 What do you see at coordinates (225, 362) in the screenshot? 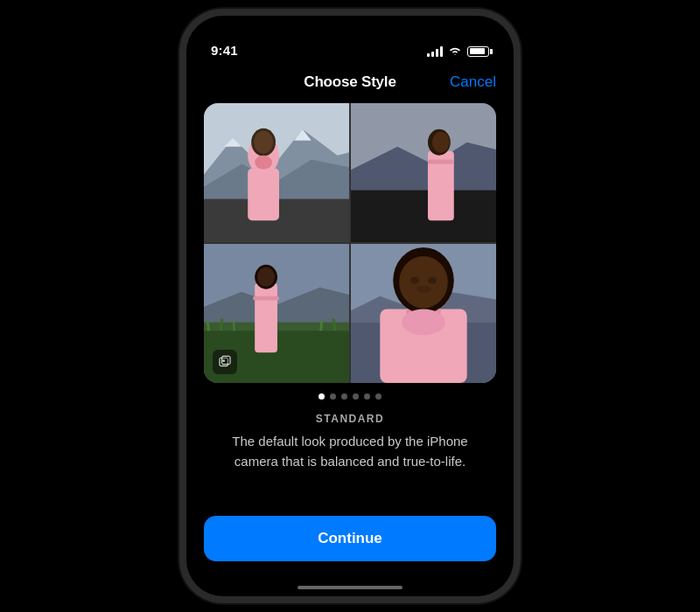
I see `gallery-icon-svg` at bounding box center [225, 362].